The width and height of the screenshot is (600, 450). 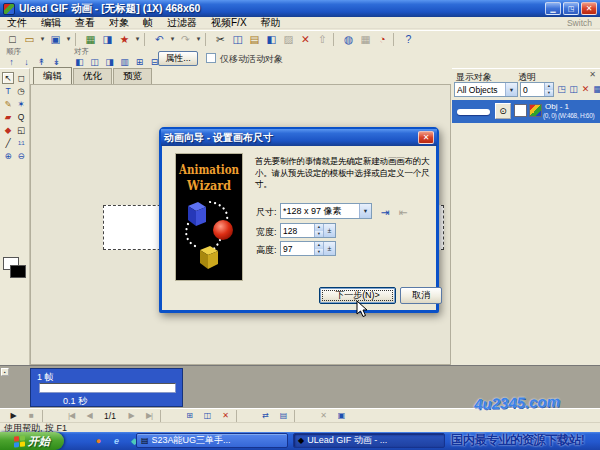 What do you see at coordinates (596, 89) in the screenshot?
I see `object-properties-button: ▦` at bounding box center [596, 89].